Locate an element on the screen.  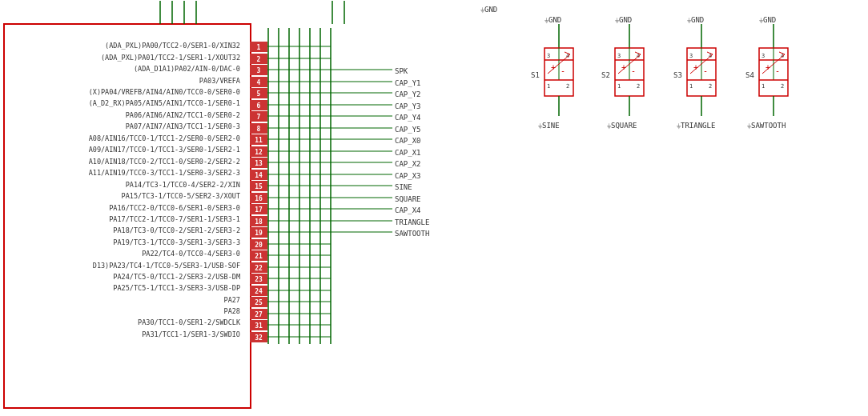
square-label: ⏚SQUARE is located at coordinates (622, 126).